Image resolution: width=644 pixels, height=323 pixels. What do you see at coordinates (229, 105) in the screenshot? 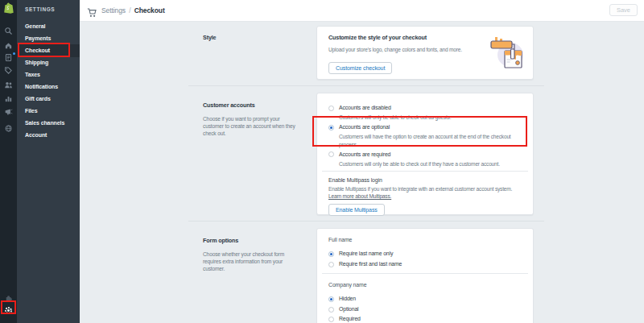
I see `customer-accounts-section-label: Customer accounts` at bounding box center [229, 105].